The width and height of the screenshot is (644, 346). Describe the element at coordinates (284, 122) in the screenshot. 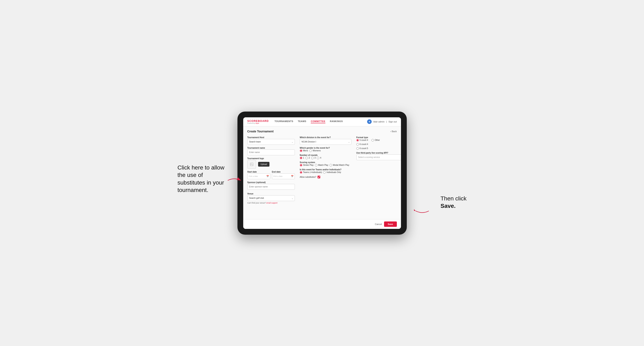

I see `nav-tournaments: TOURNAMENTS` at that location.